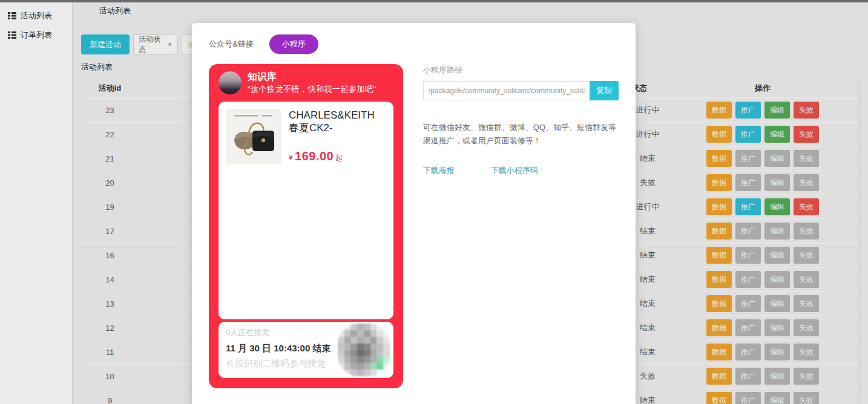 This screenshot has width=868, height=404. I want to click on download-qrcode-link: 下载小程序码, so click(515, 171).